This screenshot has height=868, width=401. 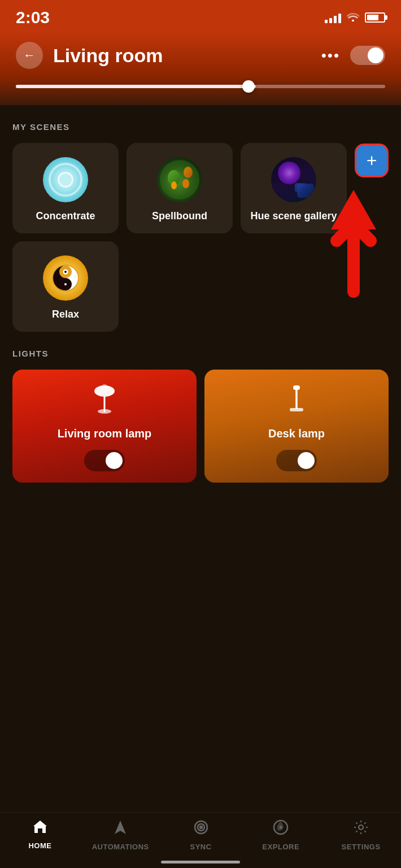 I want to click on scenes-grid-row2: Relax, so click(x=180, y=287).